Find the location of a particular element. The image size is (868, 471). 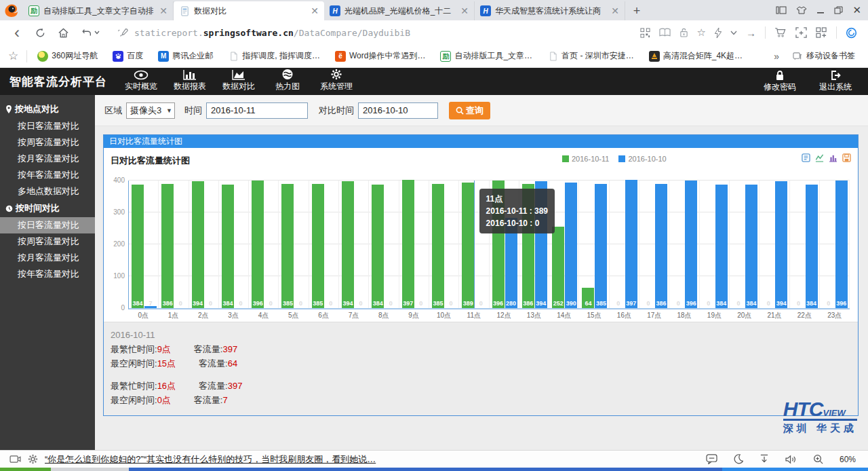

night-mode-moon-icon is located at coordinates (738, 459).